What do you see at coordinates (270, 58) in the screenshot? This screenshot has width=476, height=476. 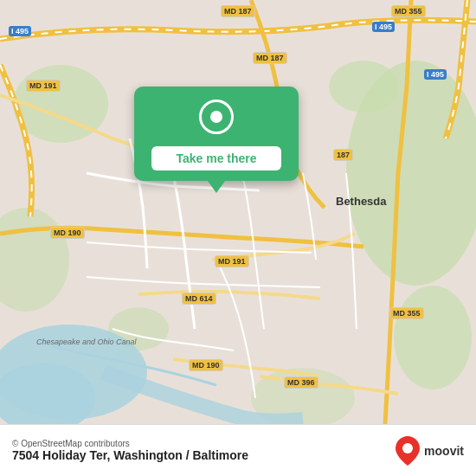 I see `road-label-md187-mid: MD 187` at bounding box center [270, 58].